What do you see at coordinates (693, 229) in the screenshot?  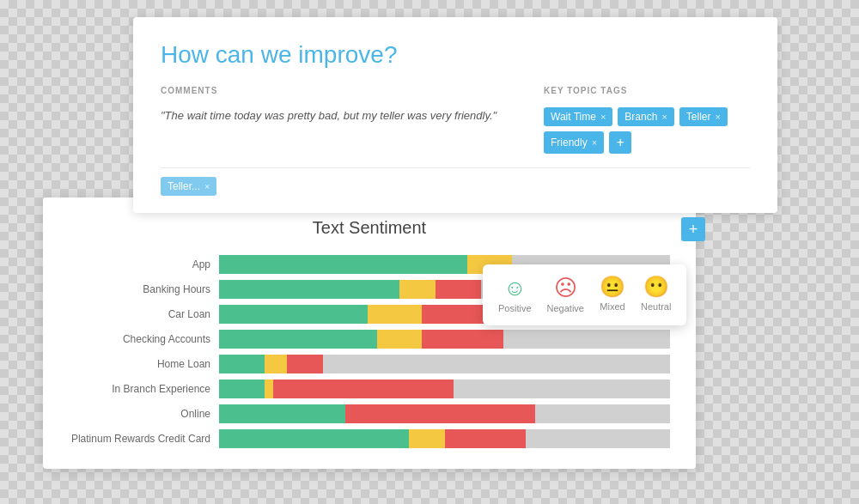 I see `add-button-right: +` at bounding box center [693, 229].